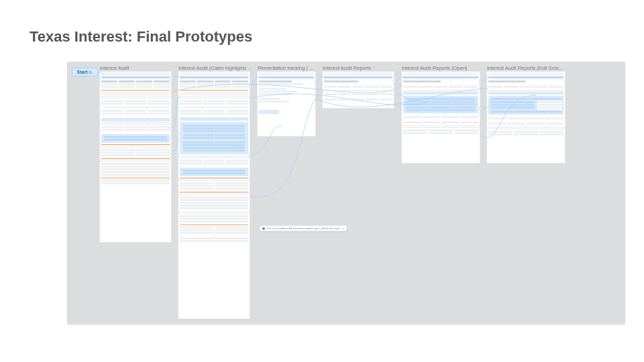  Describe the element at coordinates (525, 68) in the screenshot. I see `frame-title: Interest Audit Reports (Edit Scre...` at that location.